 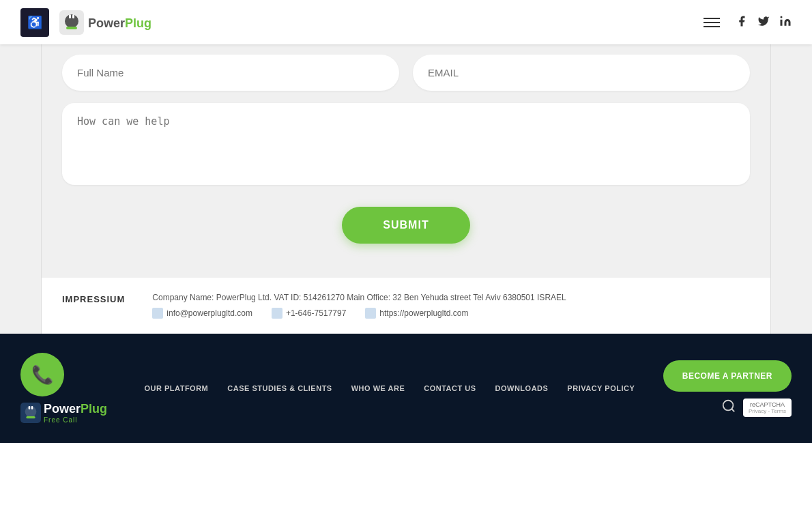 I want to click on recaptcha-badge: reCAPTCHA Privacy - Terms, so click(x=767, y=408).